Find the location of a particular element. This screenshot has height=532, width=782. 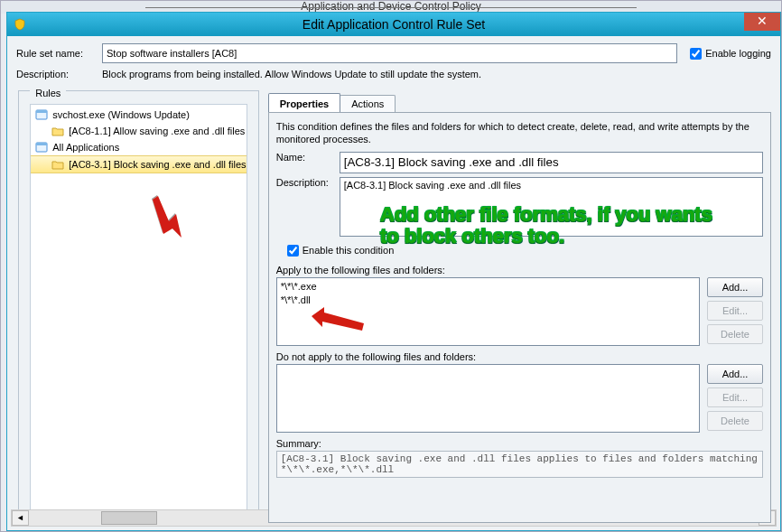

noapply-label: Do not apply to the following files and … is located at coordinates (520, 357).